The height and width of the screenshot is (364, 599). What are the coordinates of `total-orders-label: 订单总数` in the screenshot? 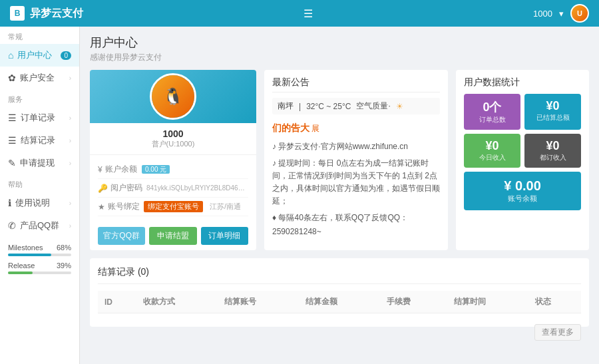 It's located at (493, 120).